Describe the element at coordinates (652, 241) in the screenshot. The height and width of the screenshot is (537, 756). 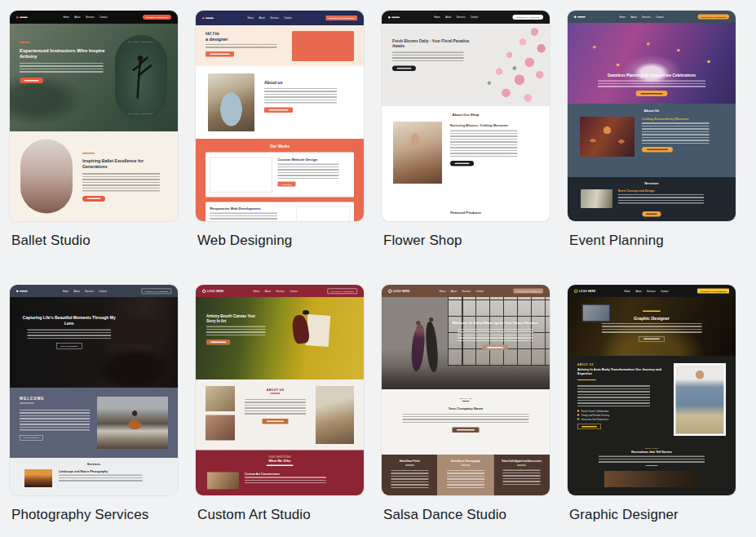
I see `template-title: Event Planning` at that location.